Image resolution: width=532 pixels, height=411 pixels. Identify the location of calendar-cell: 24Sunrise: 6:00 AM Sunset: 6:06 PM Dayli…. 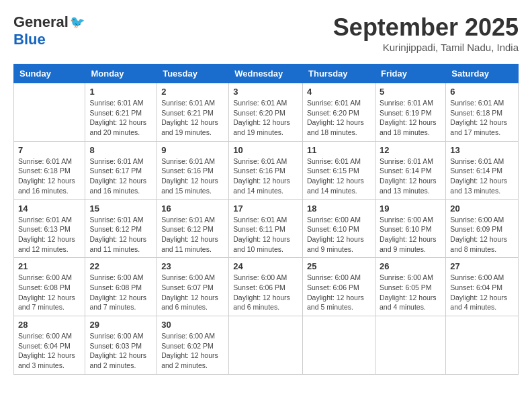
(266, 287).